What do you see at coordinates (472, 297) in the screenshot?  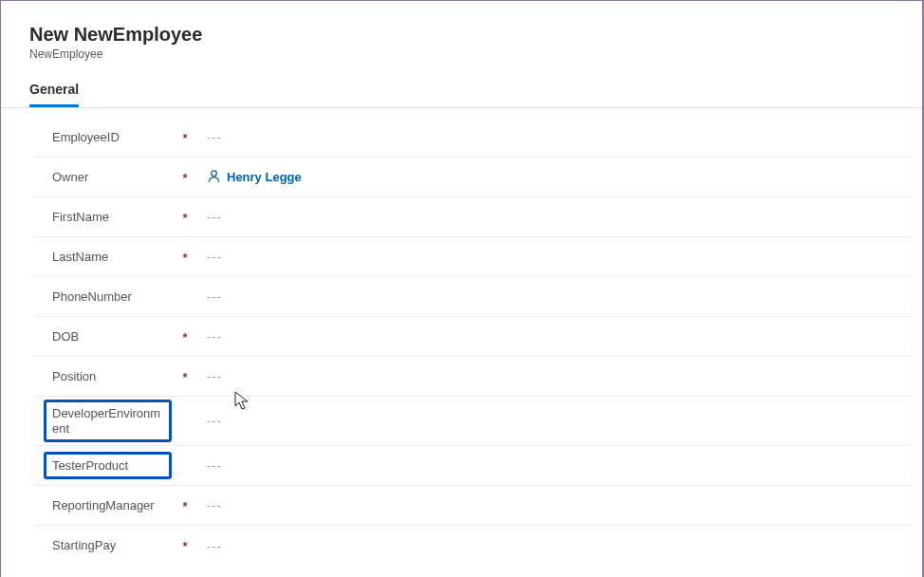 I see `field-row-phonenumber: PhoneNumber ---` at bounding box center [472, 297].